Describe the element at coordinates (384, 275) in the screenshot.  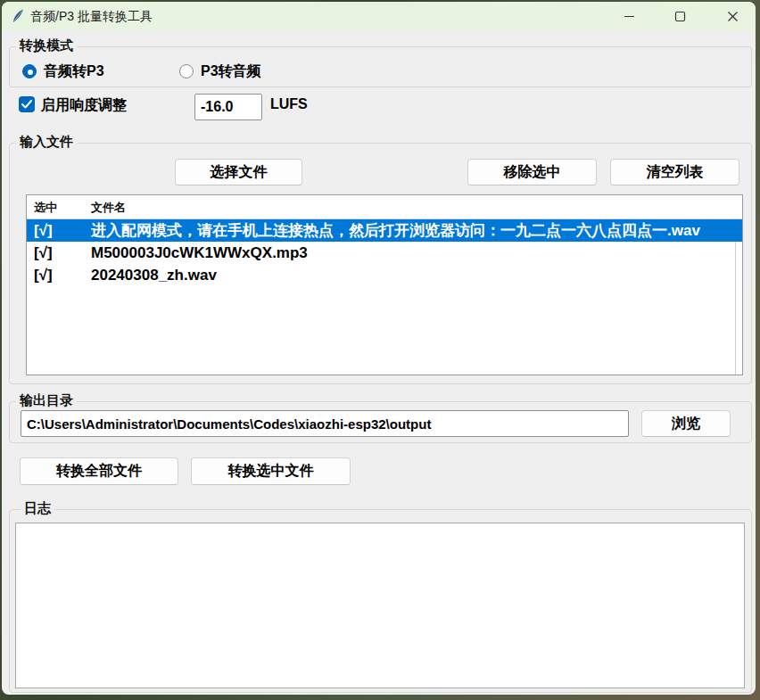
I see `file-row: [√] 20240308_zh.wav` at that location.